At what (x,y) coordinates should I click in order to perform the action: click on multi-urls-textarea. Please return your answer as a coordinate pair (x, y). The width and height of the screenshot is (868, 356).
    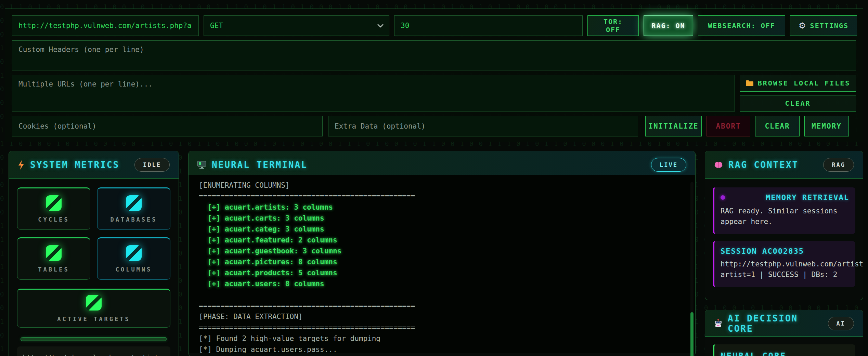
    Looking at the image, I should click on (374, 93).